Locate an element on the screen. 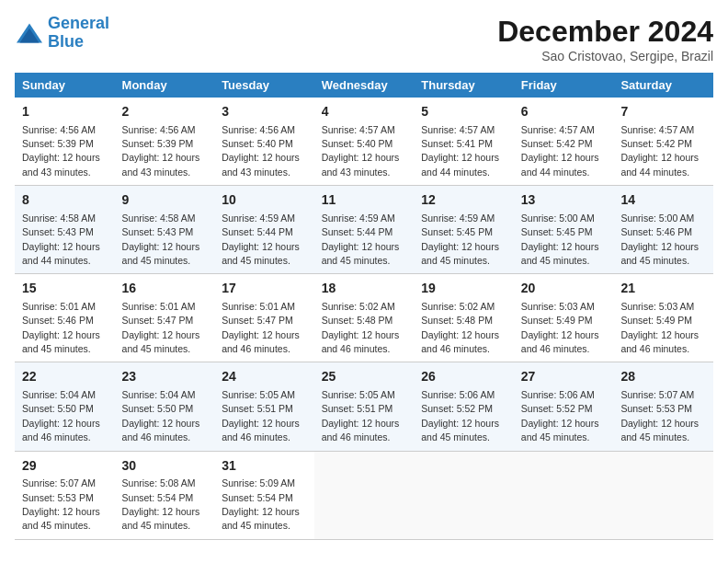  location: Sao Cristovao, Sergipe, Brazil is located at coordinates (605, 56).